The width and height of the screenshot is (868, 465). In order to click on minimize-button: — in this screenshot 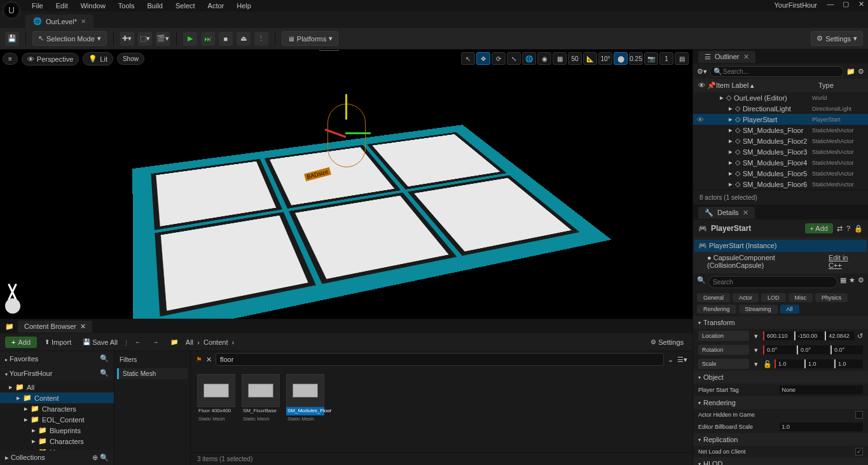, I will do `click(830, 4)`.